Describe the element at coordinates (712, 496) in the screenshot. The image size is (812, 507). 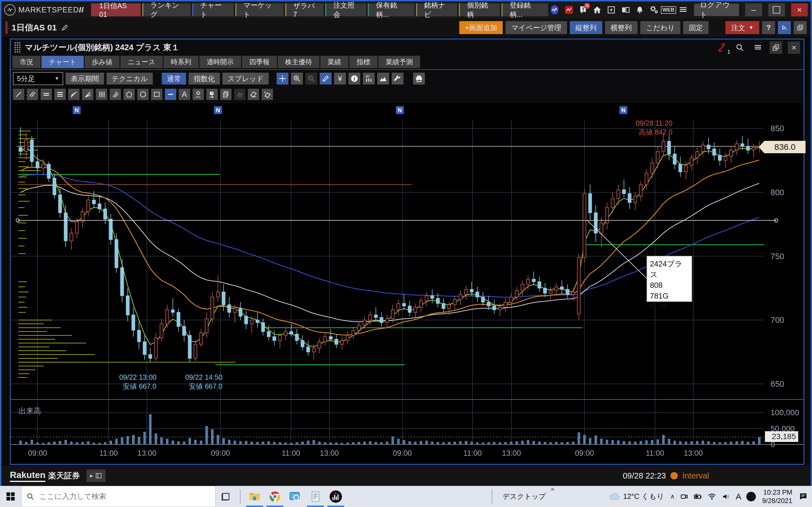
I see `wifi-tray-icon` at that location.